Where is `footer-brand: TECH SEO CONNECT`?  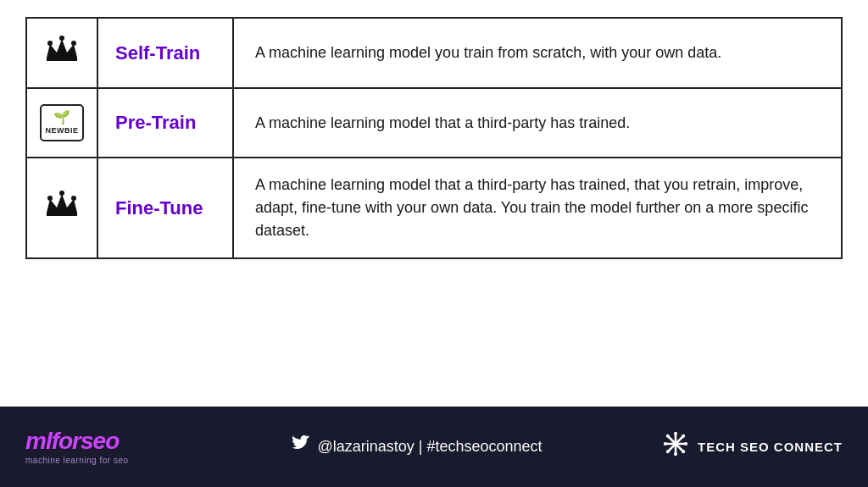
footer-brand: TECH SEO CONNECT is located at coordinates (749, 447).